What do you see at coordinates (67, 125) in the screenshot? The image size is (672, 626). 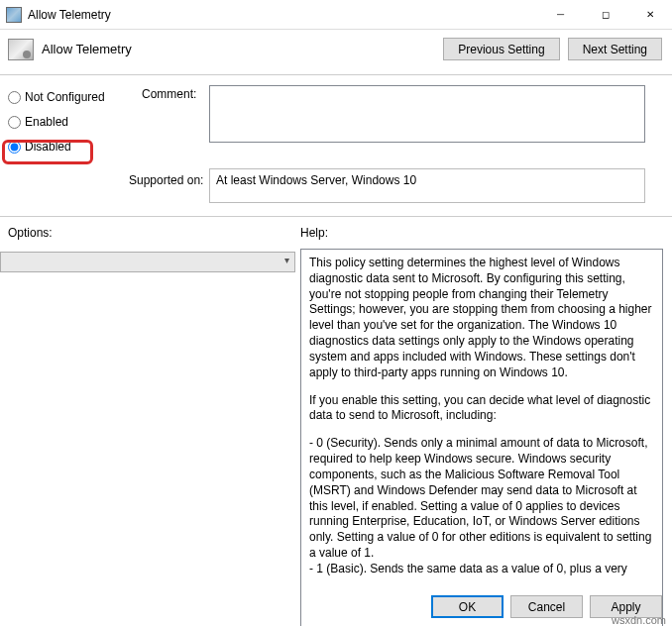 I see `radio-enabled: Enabled` at bounding box center [67, 125].